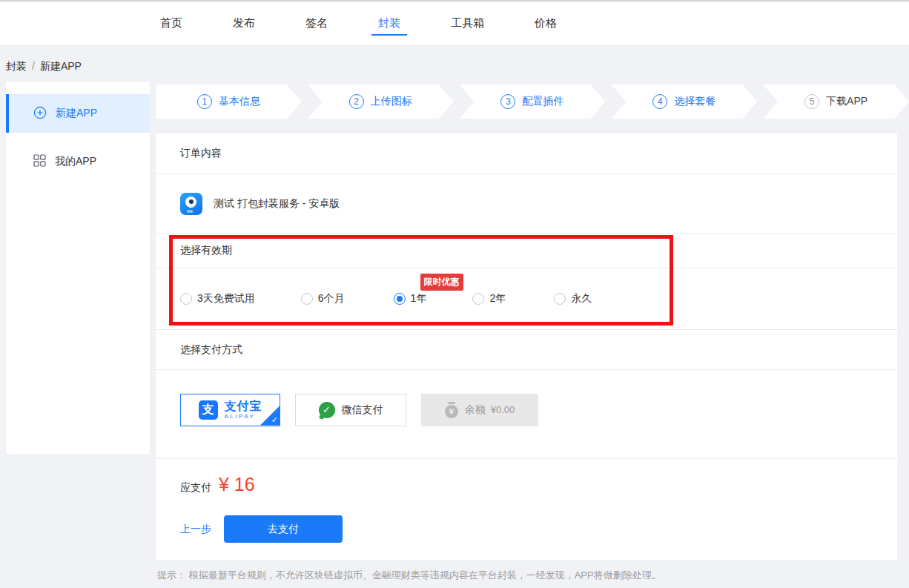 This screenshot has height=588, width=909. Describe the element at coordinates (526, 154) in the screenshot. I see `order-content-title: 订单内容` at that location.